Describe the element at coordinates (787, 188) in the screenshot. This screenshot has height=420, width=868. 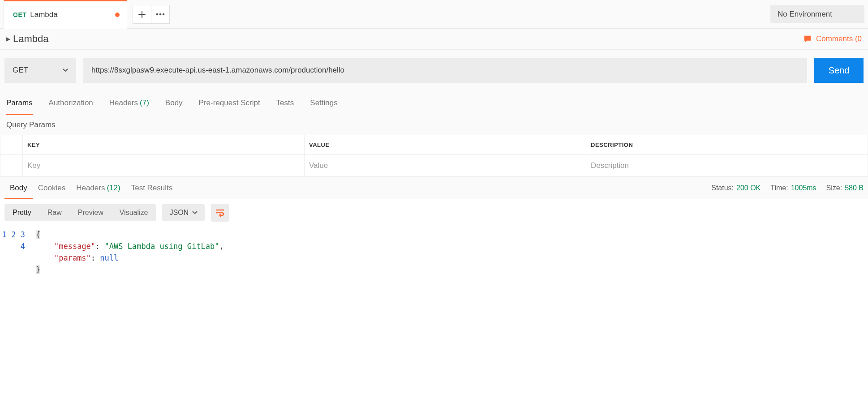
I see `response-meta: Status:200 OK Time:1005ms Size:580 B` at that location.